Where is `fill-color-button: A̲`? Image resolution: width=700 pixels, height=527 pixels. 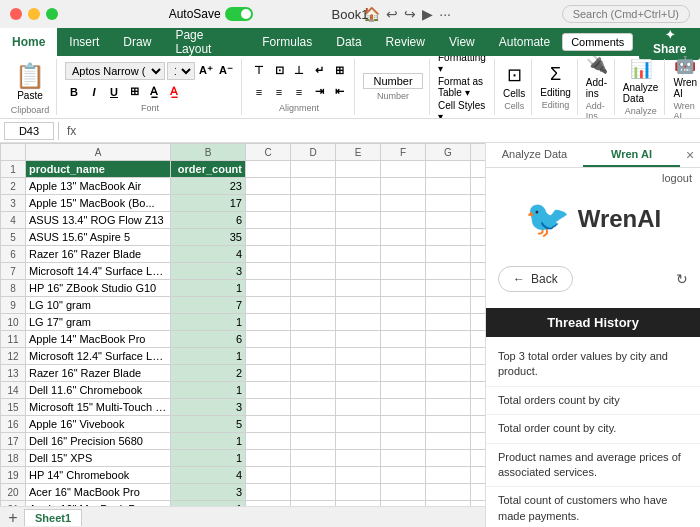
fill-color-button: A̲ is located at coordinates (154, 92).